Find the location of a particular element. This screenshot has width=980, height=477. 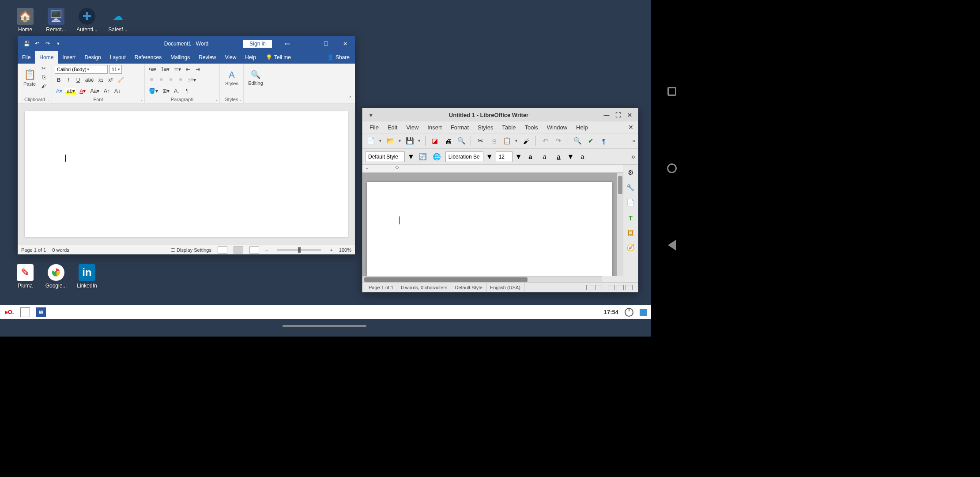

multilevel-button: ≣▾ is located at coordinates (177, 69).